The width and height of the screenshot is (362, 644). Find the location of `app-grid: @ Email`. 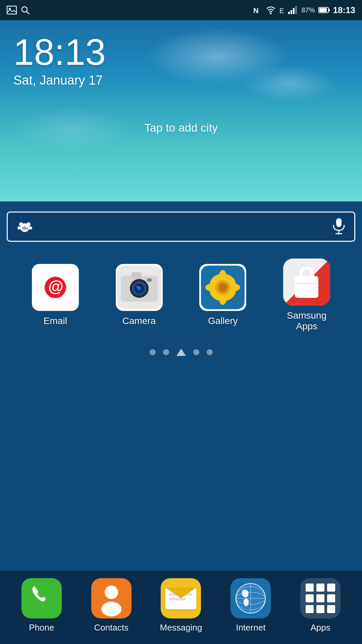

app-grid: @ Email is located at coordinates (181, 297).